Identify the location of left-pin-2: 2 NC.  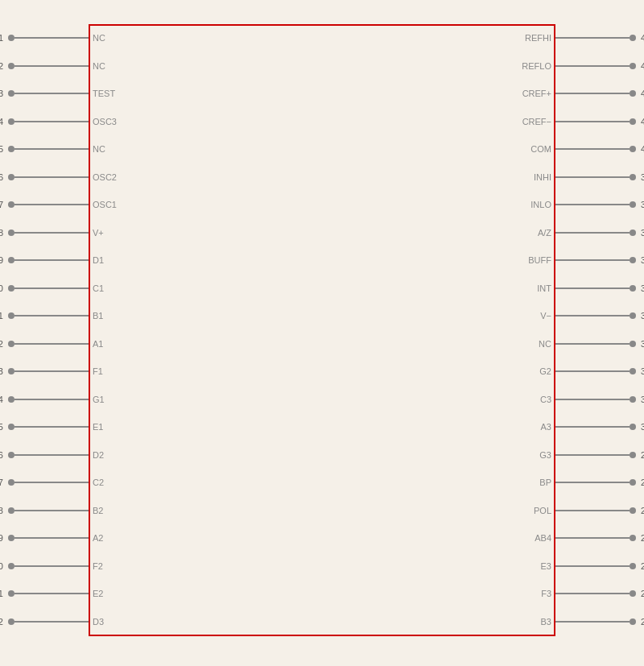
(48, 66).